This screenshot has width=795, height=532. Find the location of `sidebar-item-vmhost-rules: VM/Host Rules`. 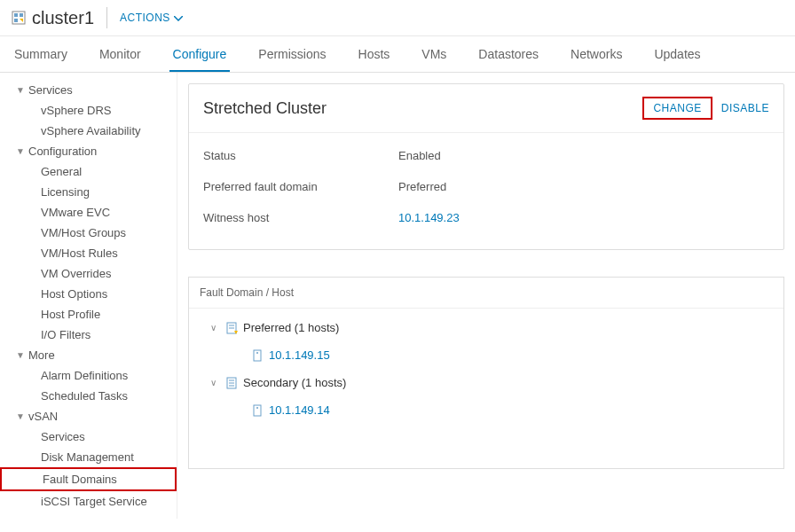

sidebar-item-vmhost-rules: VM/Host Rules is located at coordinates (89, 254).